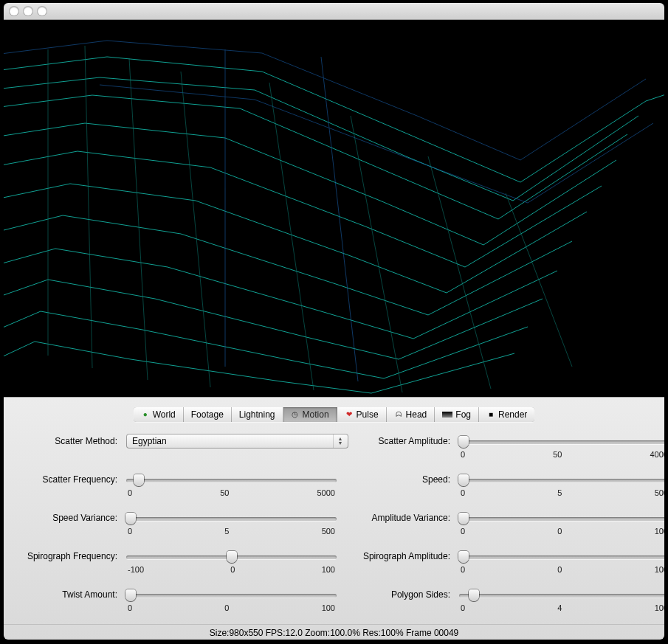 The image size is (668, 644). Describe the element at coordinates (42, 11) in the screenshot. I see `zoom-button` at that location.